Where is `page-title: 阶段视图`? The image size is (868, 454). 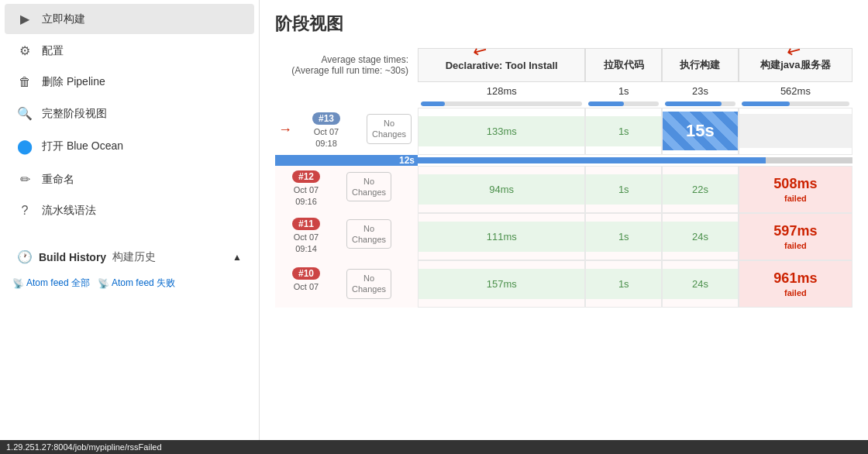
page-title: 阶段视图 is located at coordinates (564, 24).